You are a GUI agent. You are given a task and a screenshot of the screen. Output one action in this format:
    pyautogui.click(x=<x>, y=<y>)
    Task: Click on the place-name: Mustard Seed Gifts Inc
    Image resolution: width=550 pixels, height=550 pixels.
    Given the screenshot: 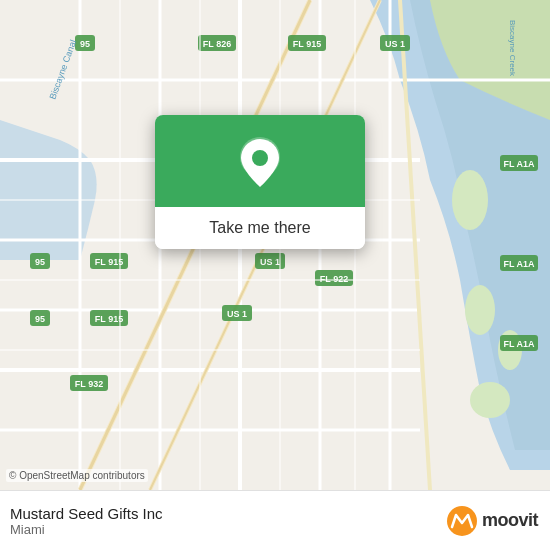 What is the action you would take?
    pyautogui.click(x=86, y=514)
    